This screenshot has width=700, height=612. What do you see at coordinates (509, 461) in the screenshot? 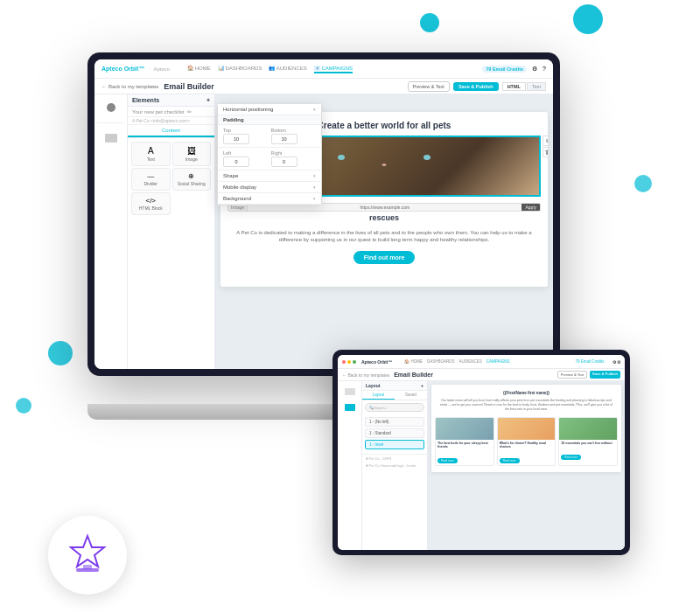
I see `small-card-btn-2: Read more` at bounding box center [509, 461].